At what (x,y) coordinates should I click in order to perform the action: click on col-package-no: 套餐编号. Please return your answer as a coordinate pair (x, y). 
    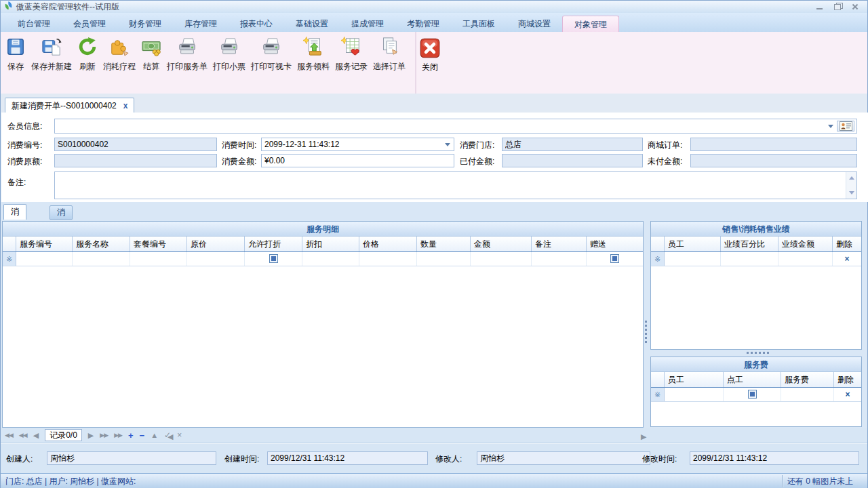
    Looking at the image, I should click on (159, 244).